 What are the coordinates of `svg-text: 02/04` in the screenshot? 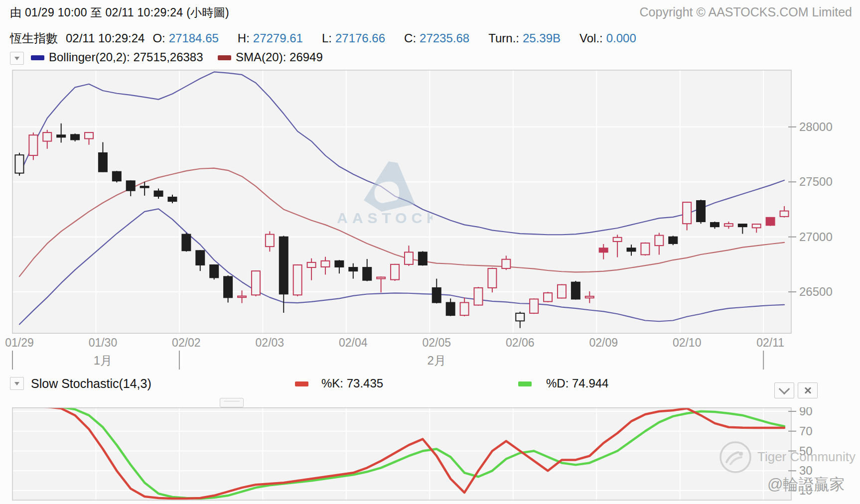 It's located at (353, 343).